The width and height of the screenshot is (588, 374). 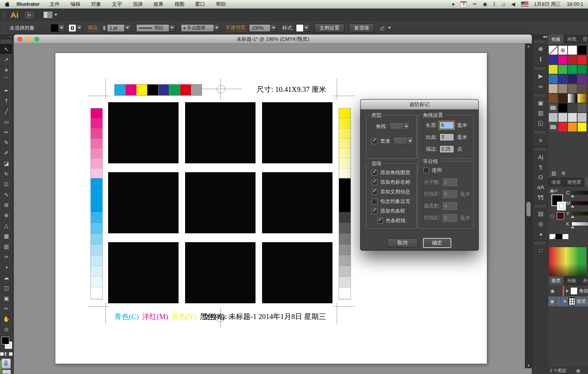 I want to click on setting-input: 6, so click(x=447, y=125).